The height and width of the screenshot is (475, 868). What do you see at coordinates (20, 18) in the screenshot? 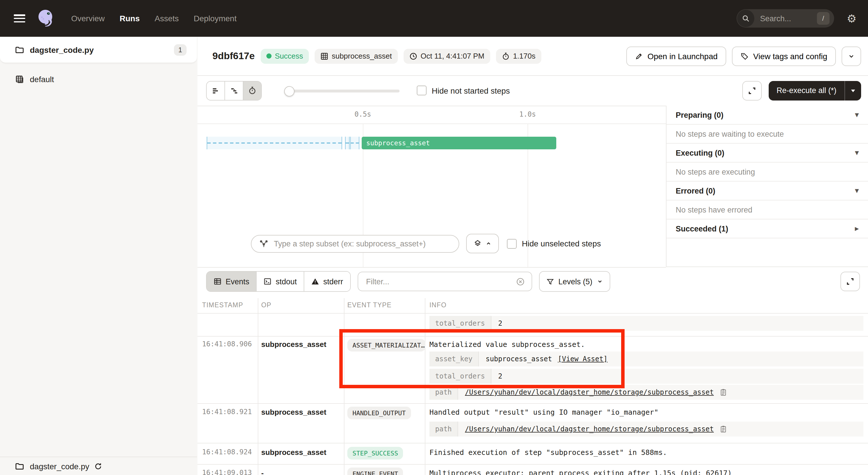
I see `menu-icon` at bounding box center [20, 18].